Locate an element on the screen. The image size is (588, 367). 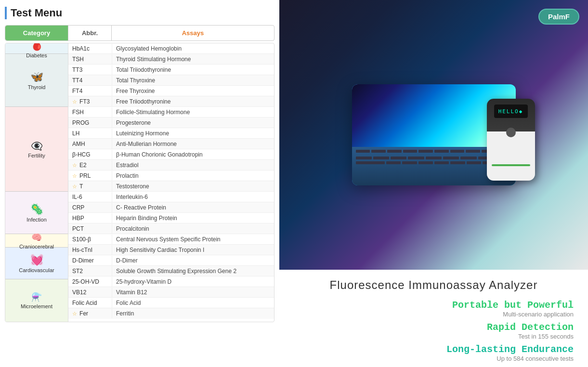
device-led-strip is located at coordinates (511, 165).